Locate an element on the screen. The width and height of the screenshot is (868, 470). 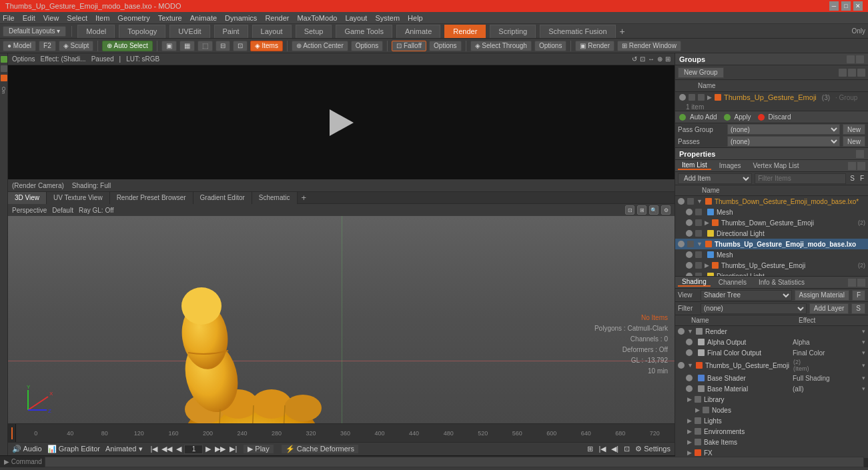
item-list: ▼ Thumbs_Down_Gesture_Emoji_modo_base.lx… is located at coordinates (771, 236).